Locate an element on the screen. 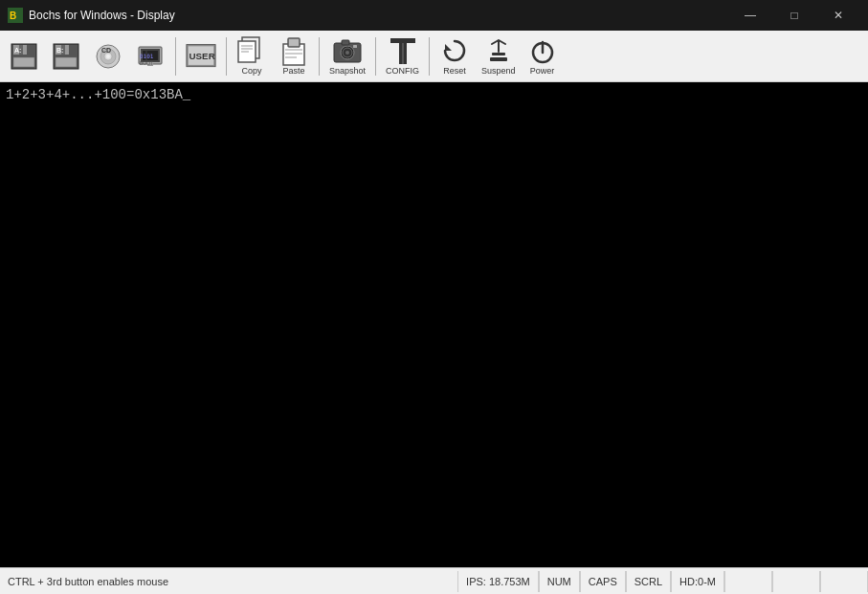  suspend-button: Suspend is located at coordinates (499, 55).